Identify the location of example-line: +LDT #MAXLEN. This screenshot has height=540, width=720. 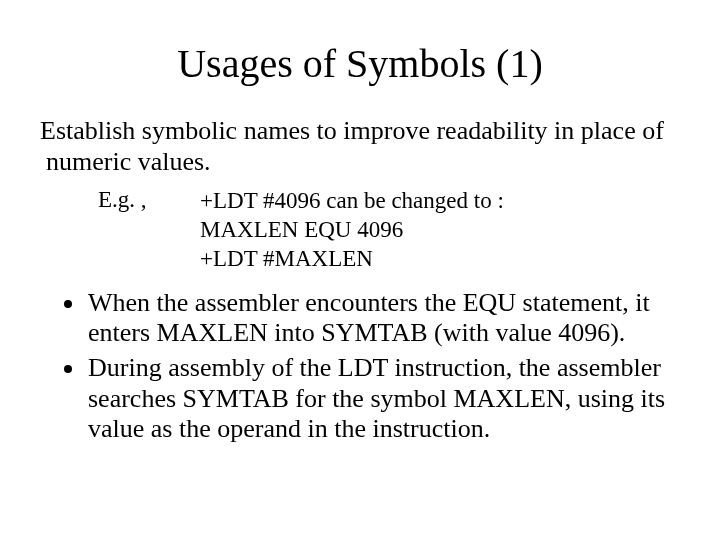
(440, 260).